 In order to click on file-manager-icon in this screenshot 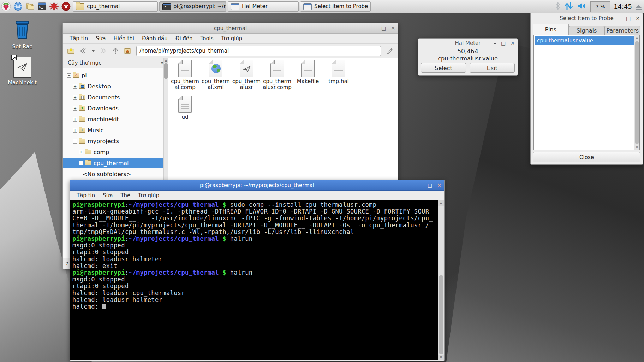, I will do `click(30, 6)`.